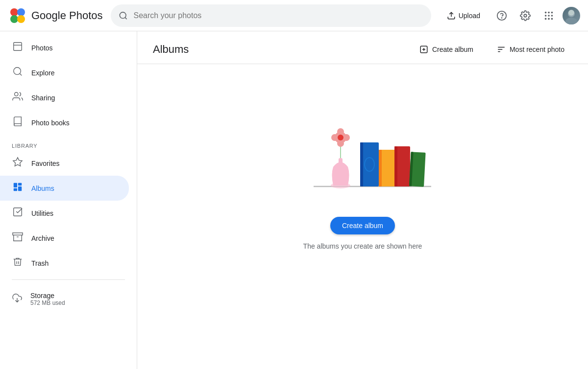  Describe the element at coordinates (65, 238) in the screenshot. I see `sidebar-item-archive: Archive` at that location.